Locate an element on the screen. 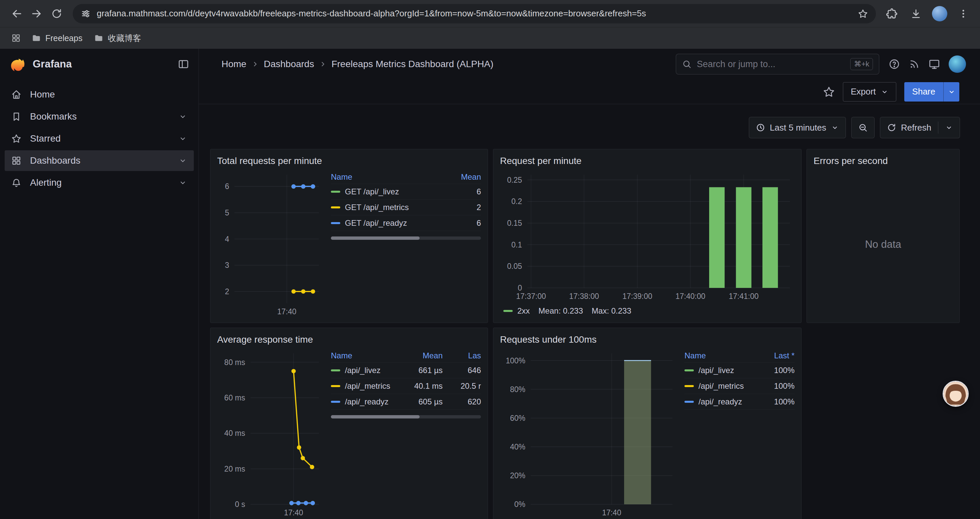 The height and width of the screenshot is (519, 980). bookmark-folder-freeleaps: Freeleaps is located at coordinates (57, 38).